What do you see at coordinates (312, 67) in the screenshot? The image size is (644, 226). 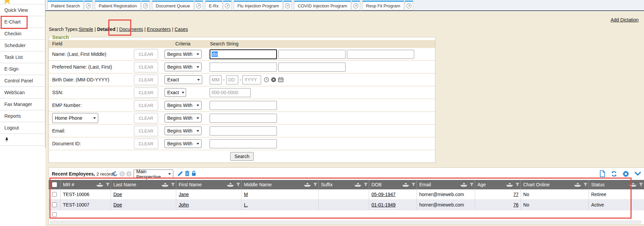 I see `preferred-first-input` at bounding box center [312, 67].